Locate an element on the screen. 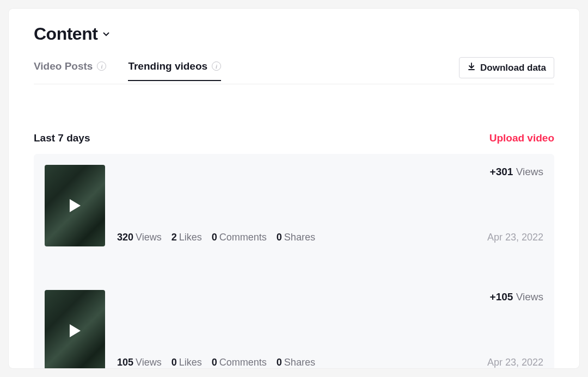 The height and width of the screenshot is (377, 588). tabs: Video Posts i Trending videos i is located at coordinates (127, 71).